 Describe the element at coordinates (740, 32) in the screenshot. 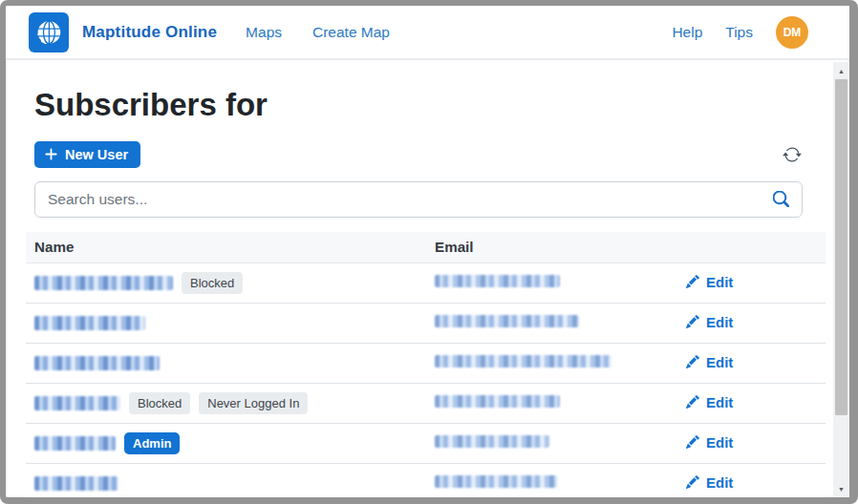

I see `nav-tips: Tips` at that location.